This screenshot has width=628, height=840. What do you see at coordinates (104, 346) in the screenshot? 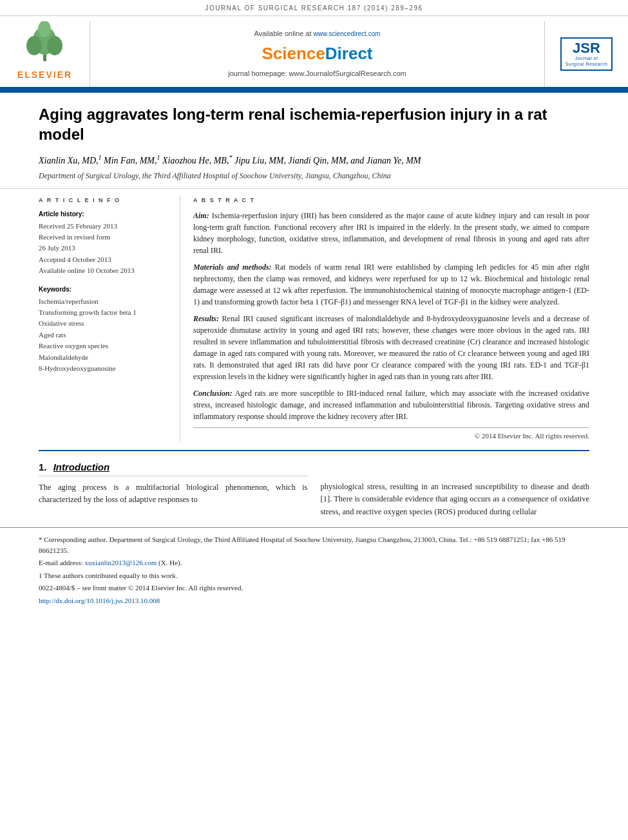
I see `keyword-5: Reactive oxygen species` at bounding box center [104, 346].